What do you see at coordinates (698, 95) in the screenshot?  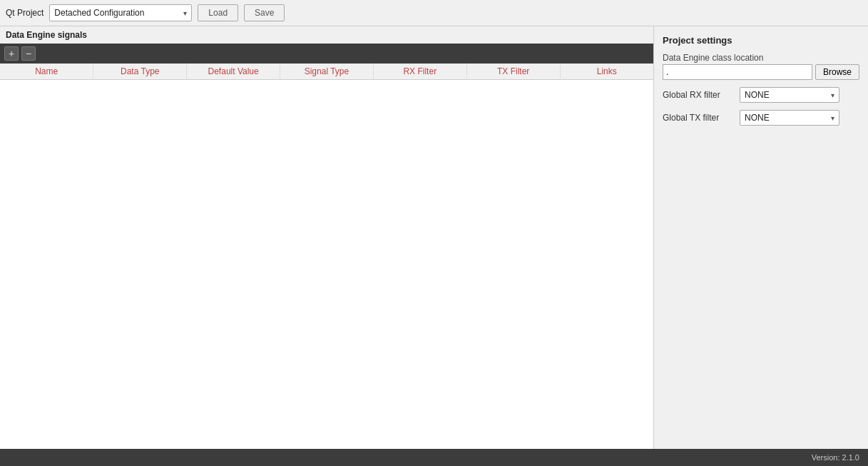 I see `global-rx-filter-label: Global RX filter` at bounding box center [698, 95].